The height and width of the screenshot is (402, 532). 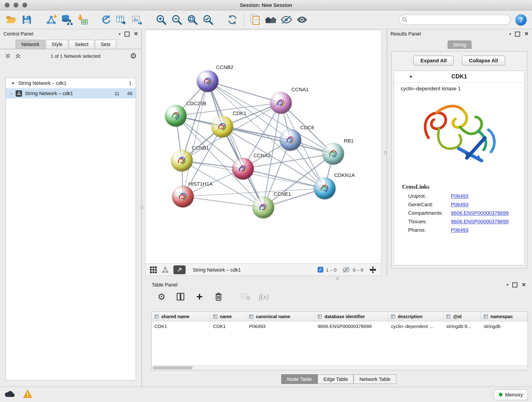 I want to click on zoom-fit-button, so click(x=192, y=20).